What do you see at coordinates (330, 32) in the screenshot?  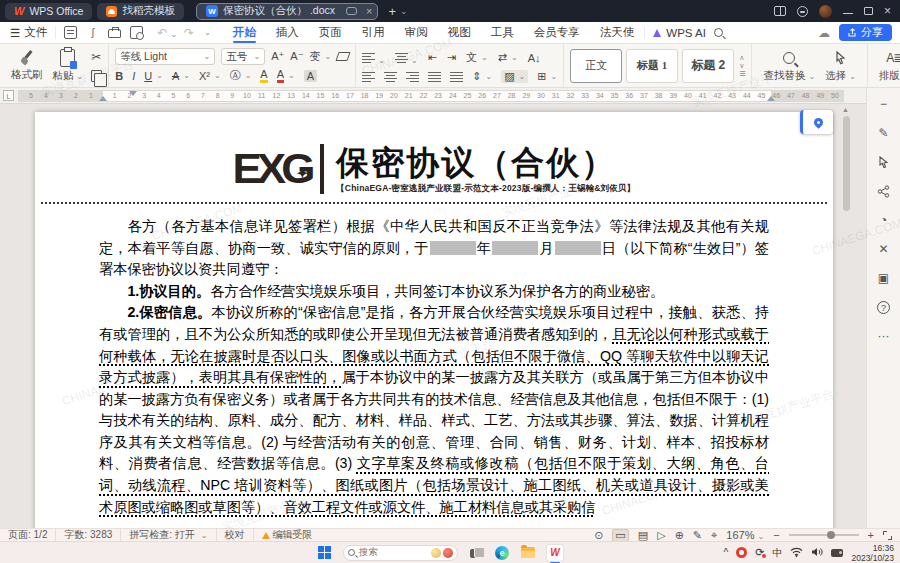 I see `menu-tab-page: 页面` at bounding box center [330, 32].